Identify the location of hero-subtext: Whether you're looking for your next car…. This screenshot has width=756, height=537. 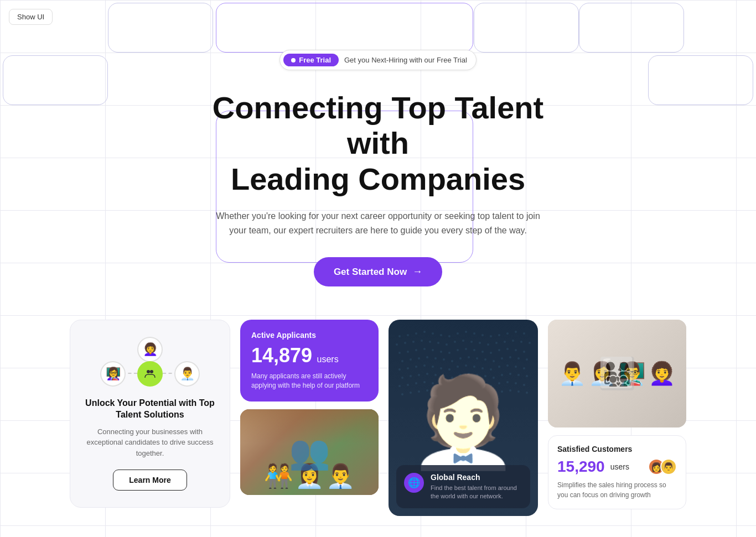
(378, 223).